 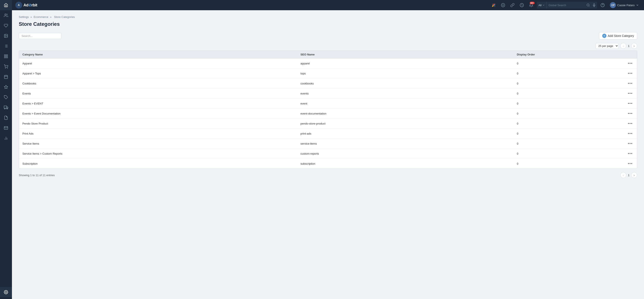 What do you see at coordinates (328, 84) in the screenshot?
I see `table-row: Cookbooks cookbooks 0 •••` at bounding box center [328, 84].